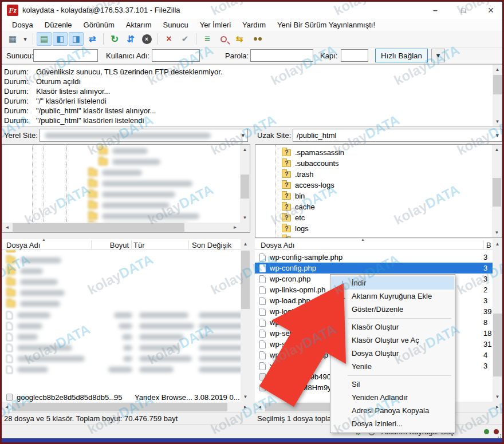  What do you see at coordinates (491, 10) in the screenshot?
I see `close-button` at bounding box center [491, 10].